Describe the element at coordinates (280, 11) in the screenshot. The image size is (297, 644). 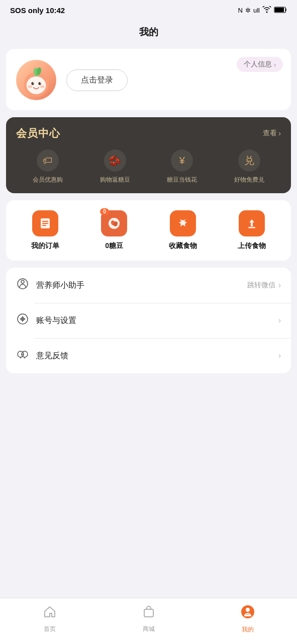
I see `battery-icon` at that location.